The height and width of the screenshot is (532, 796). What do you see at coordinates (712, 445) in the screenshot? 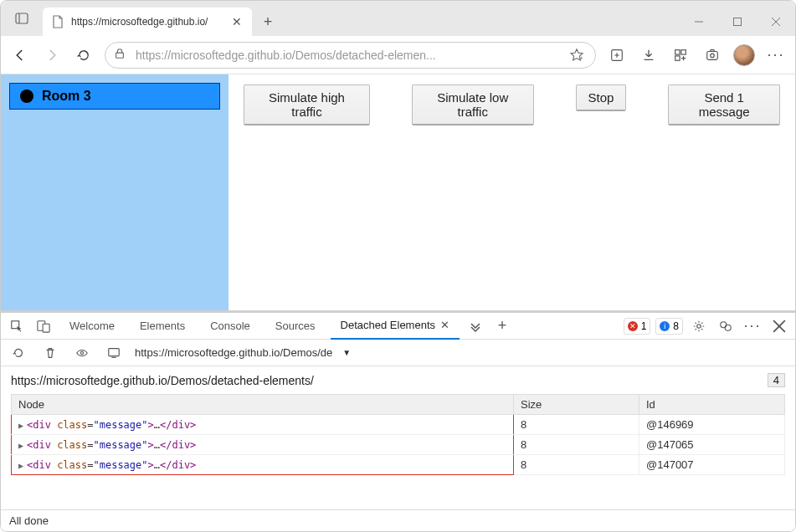
I see `cell-id: @147065` at bounding box center [712, 445].